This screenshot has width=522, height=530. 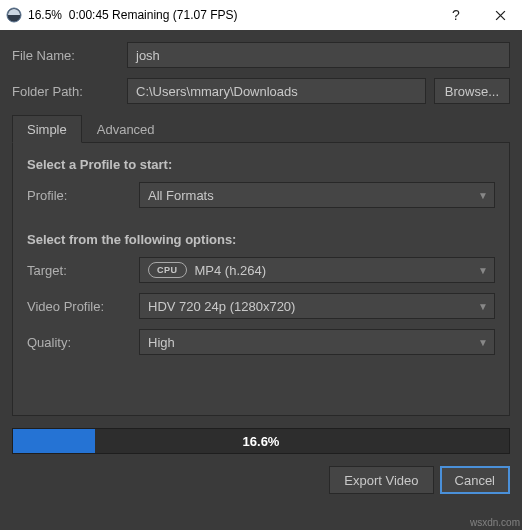 I want to click on title-fps: (71.07 FPS), so click(x=206, y=15).